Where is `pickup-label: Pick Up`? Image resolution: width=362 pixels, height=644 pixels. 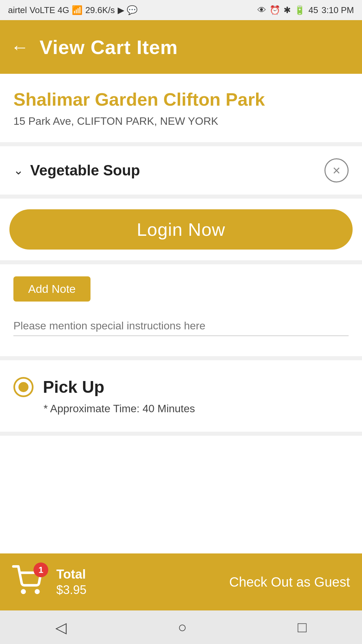
pickup-label: Pick Up is located at coordinates (74, 387).